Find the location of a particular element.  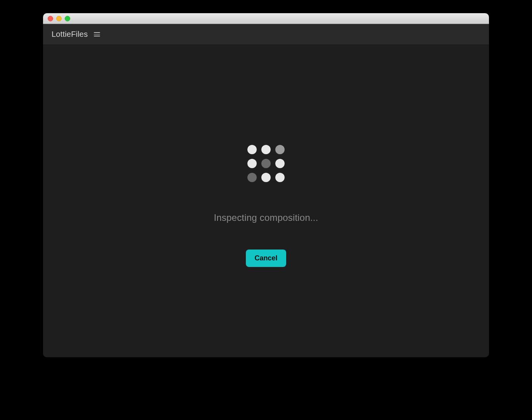

window-close-button is located at coordinates (50, 19).